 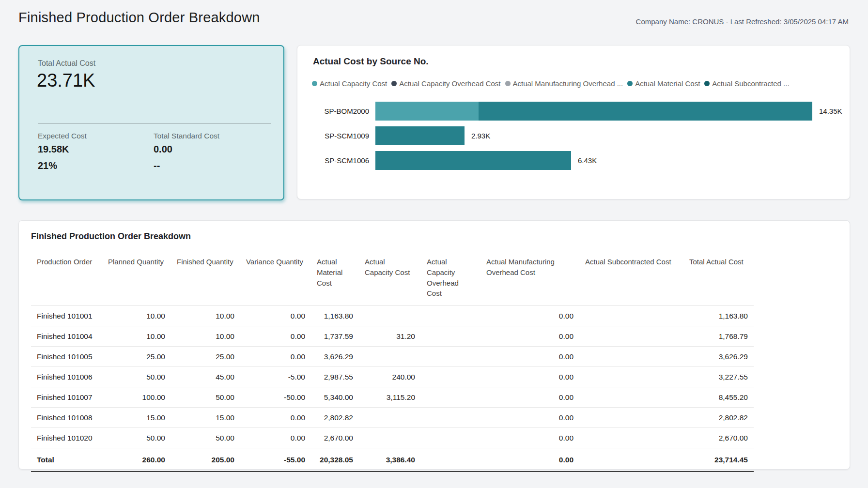 What do you see at coordinates (276, 279) in the screenshot?
I see `column-header: Variance Quantity` at bounding box center [276, 279].